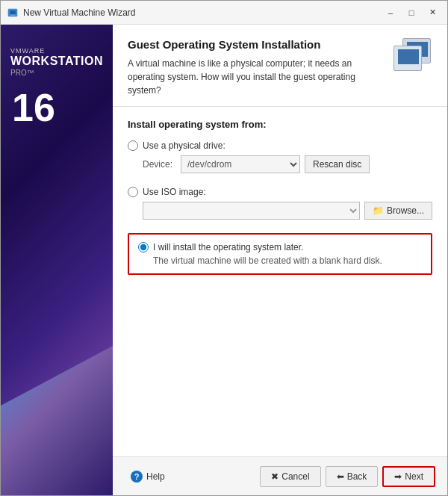 The height and width of the screenshot is (496, 448). I want to click on install-later-radio, so click(143, 247).